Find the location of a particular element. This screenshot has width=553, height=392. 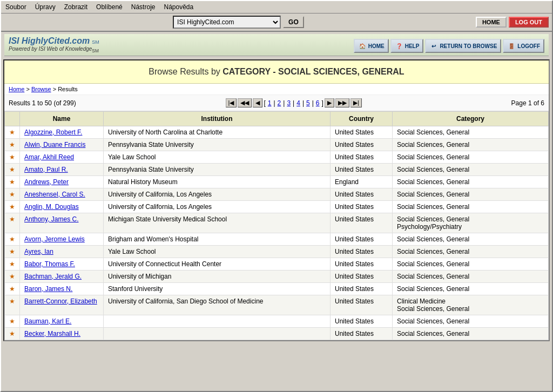

logoff-icon: 🚪 is located at coordinates (511, 46).